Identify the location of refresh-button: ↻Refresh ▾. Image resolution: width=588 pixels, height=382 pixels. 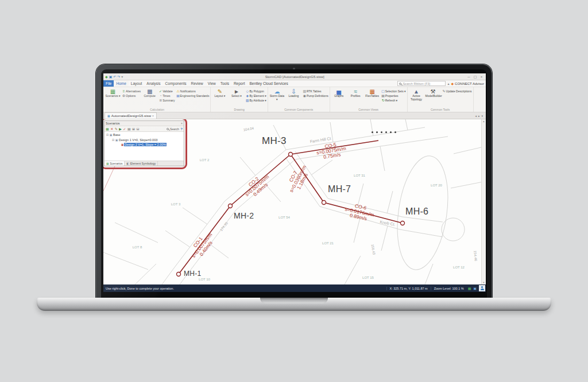
(394, 100).